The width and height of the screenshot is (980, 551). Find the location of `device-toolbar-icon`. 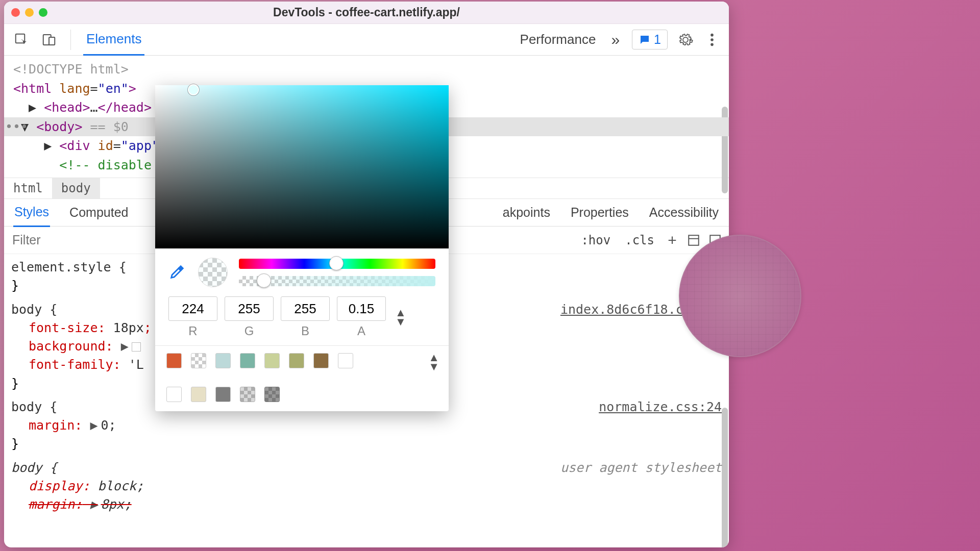

device-toolbar-icon is located at coordinates (49, 40).